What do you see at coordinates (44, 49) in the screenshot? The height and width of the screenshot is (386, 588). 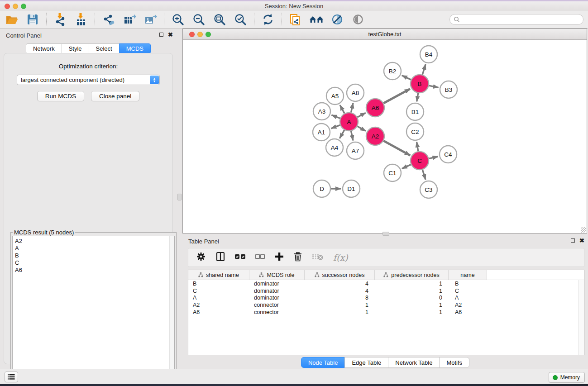 I see `tab-network: Network` at bounding box center [44, 49].